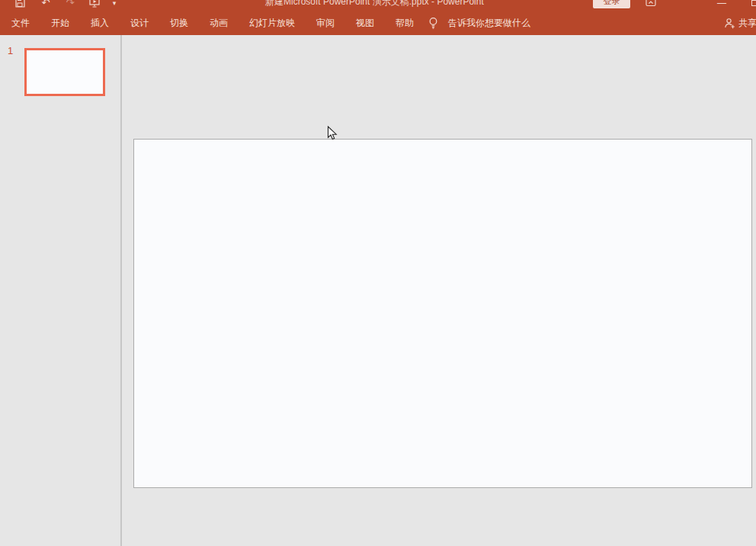  I want to click on tab-slideshow: 幻灯片放映, so click(272, 23).